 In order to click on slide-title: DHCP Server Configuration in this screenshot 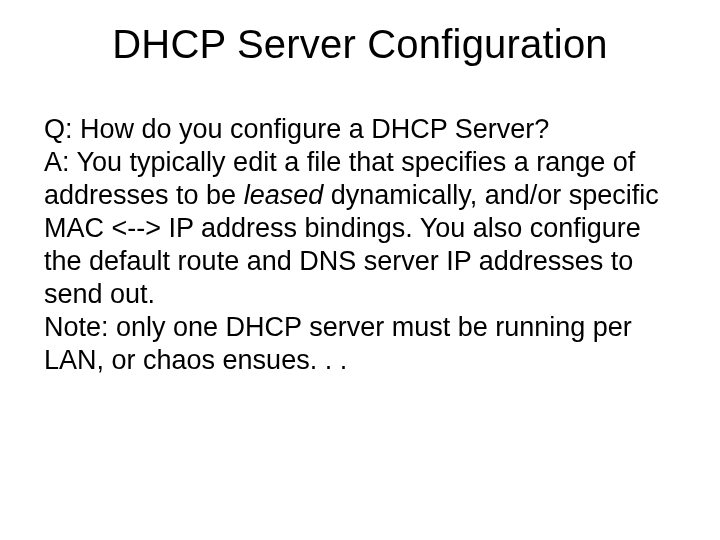, I will do `click(360, 44)`.